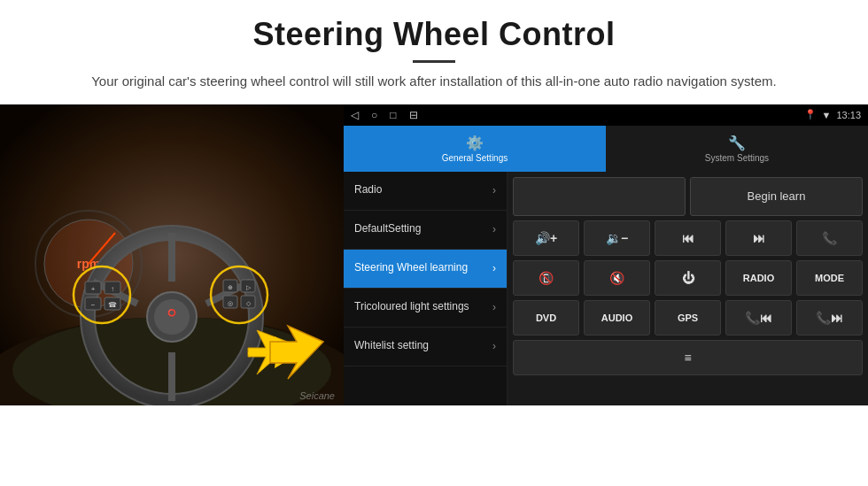 This screenshot has width=868, height=486. Describe the element at coordinates (829, 278) in the screenshot. I see `mode-button: MODE` at that location.